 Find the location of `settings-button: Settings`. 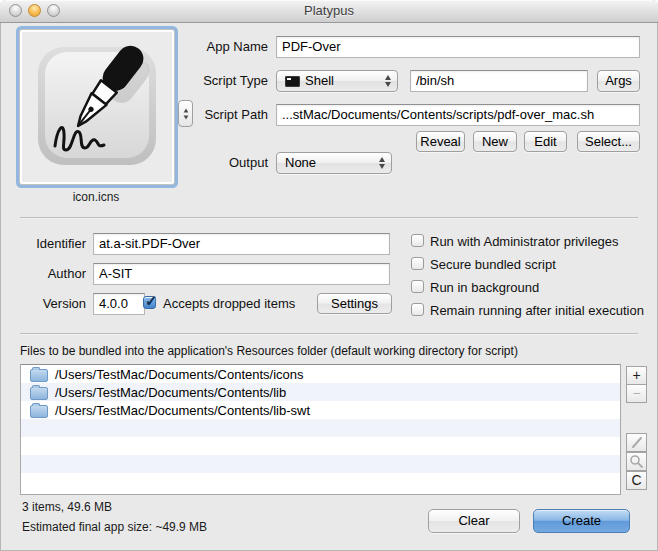

settings-button: Settings is located at coordinates (354, 304).